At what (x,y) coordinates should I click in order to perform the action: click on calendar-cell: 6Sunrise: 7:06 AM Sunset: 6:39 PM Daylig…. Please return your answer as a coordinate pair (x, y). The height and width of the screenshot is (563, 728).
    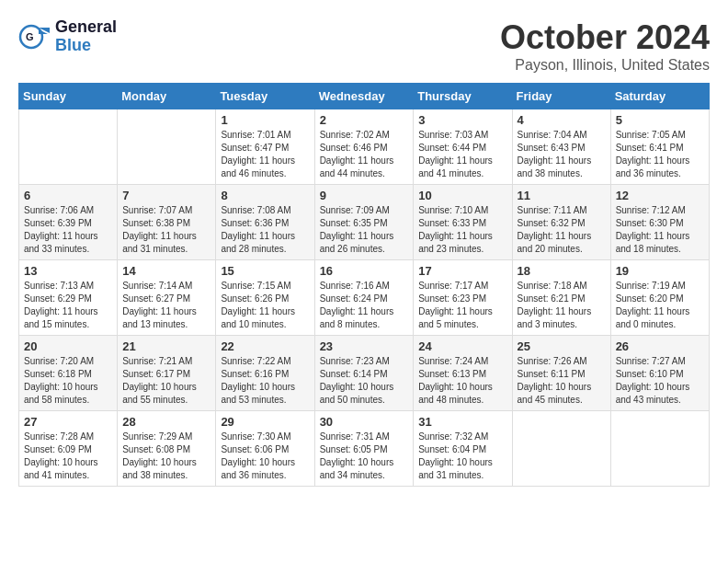
    Looking at the image, I should click on (68, 223).